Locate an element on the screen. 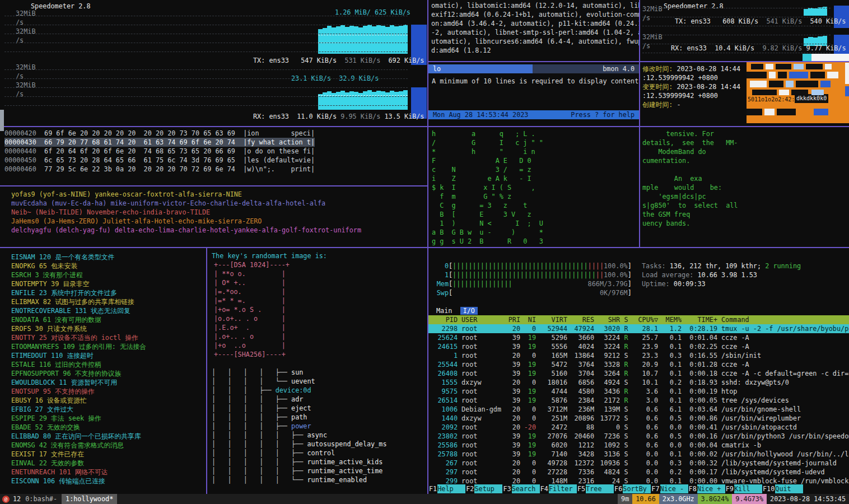 The height and width of the screenshot is (504, 849). process-cell: 2298 is located at coordinates (443, 329).